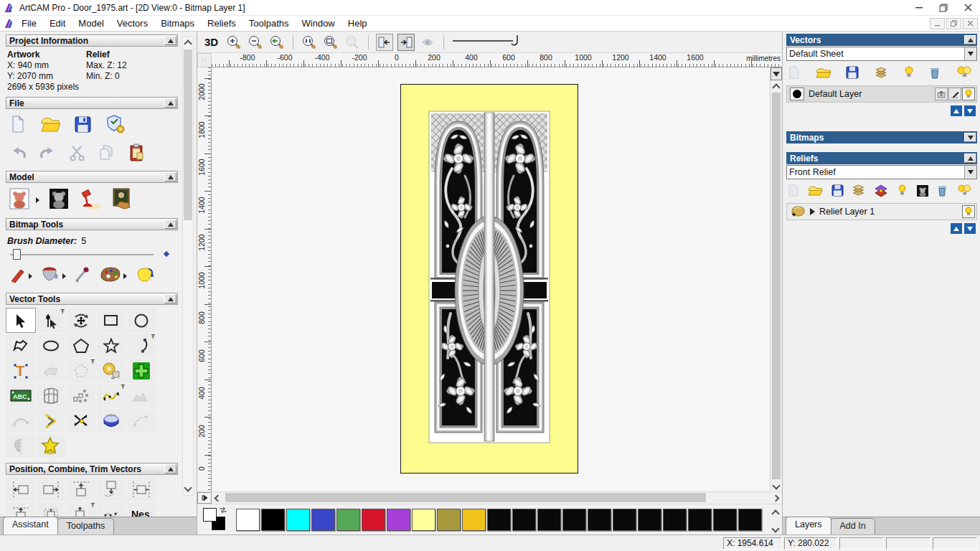 The image size is (980, 551). Describe the element at coordinates (30, 525) in the screenshot. I see `tab-assistant: Assistant` at that location.